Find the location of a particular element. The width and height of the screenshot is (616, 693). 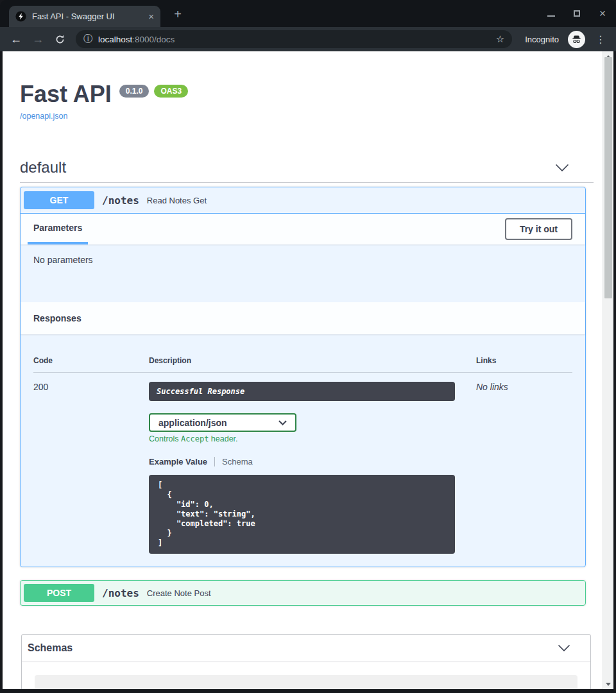

model-name: Note is located at coordinates (57, 689).